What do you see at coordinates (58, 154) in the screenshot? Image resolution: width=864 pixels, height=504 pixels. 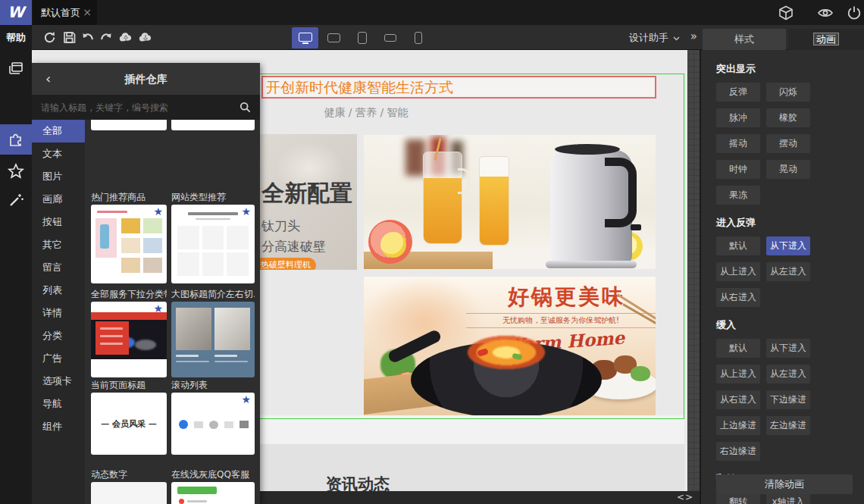 I see `category-item-1: 文本` at bounding box center [58, 154].